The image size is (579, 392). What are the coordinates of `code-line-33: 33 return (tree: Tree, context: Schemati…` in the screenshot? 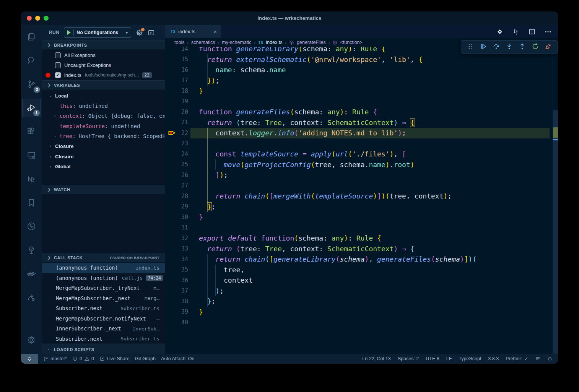 It's located at (362, 249).